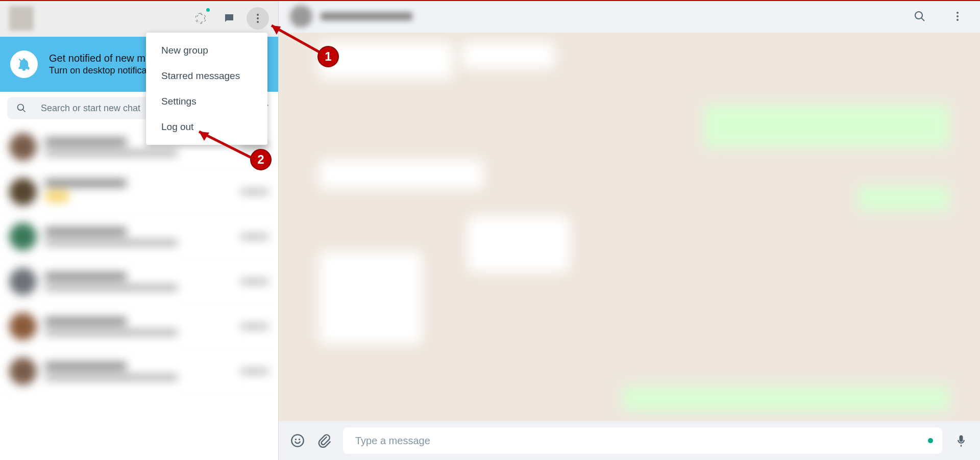  Describe the element at coordinates (298, 441) in the screenshot. I see `emoji-icon` at that location.